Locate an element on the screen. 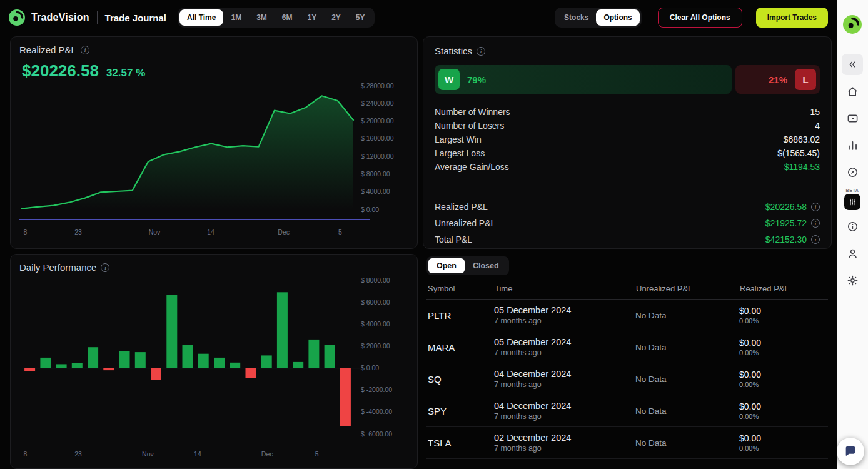 The width and height of the screenshot is (868, 469). positions-tabs: Open Closed is located at coordinates (468, 266).